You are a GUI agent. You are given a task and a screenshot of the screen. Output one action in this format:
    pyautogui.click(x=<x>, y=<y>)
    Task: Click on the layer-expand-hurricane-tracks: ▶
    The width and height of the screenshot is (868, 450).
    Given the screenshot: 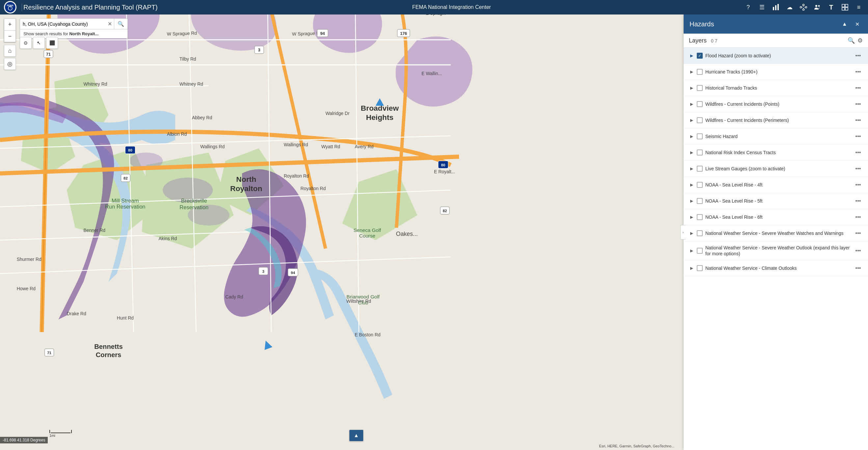 What is the action you would take?
    pyautogui.click(x=691, y=72)
    